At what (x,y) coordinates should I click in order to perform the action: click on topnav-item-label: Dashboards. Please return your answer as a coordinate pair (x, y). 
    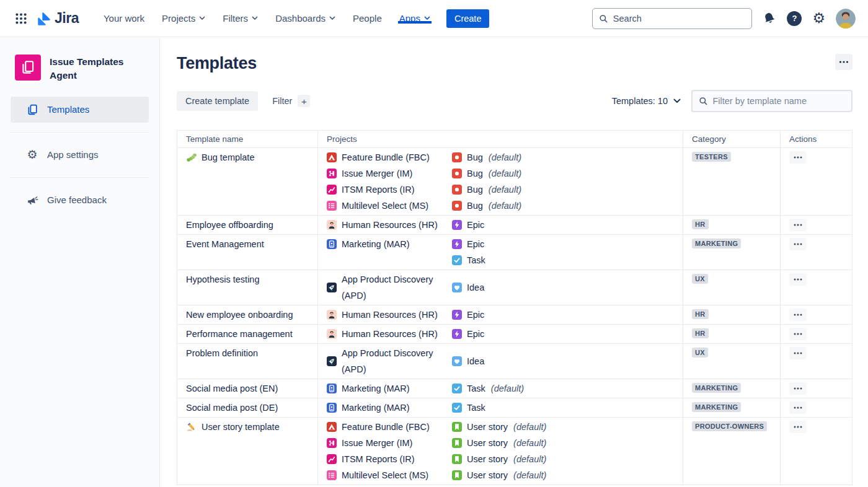
    Looking at the image, I should click on (300, 19).